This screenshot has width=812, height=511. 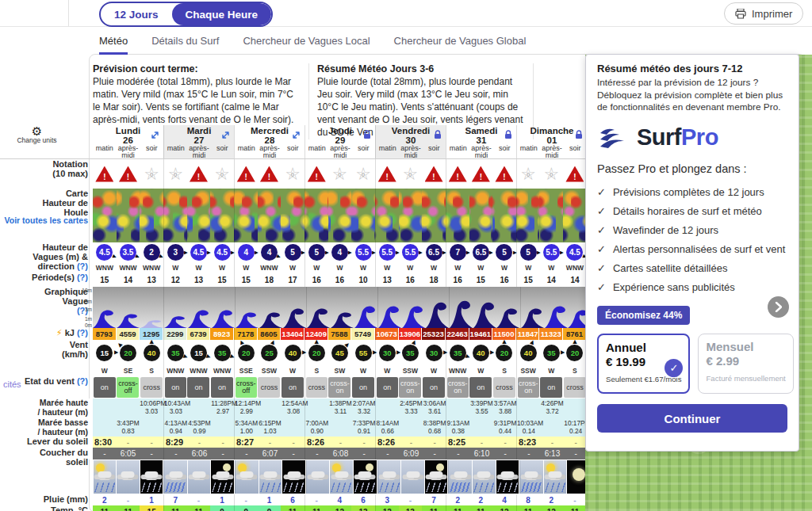 I want to click on toggle-12-jours: 12 Jours, so click(x=136, y=14).